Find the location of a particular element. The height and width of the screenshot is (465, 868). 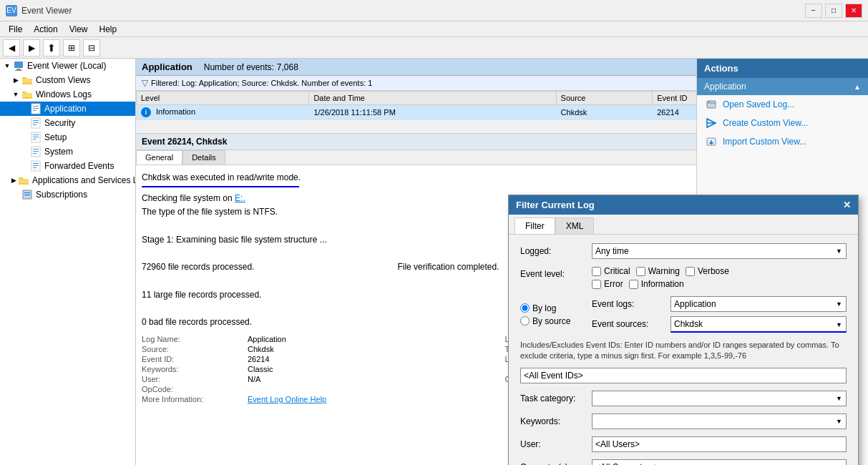

meta-value-logname: Application is located at coordinates (374, 339).